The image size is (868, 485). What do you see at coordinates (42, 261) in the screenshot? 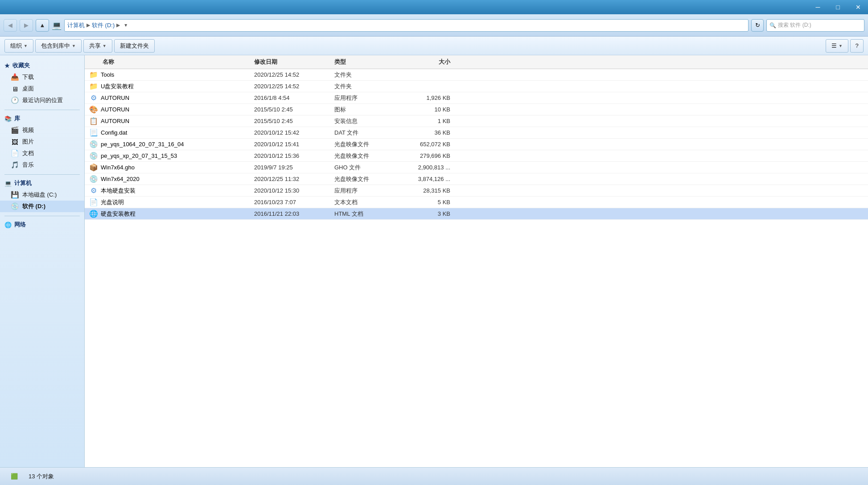
I see `sidebar: ★ 收藏夹 📥 下载 🖥 桌面 🕐 最近访问的位置 📚 库` at bounding box center [42, 261].